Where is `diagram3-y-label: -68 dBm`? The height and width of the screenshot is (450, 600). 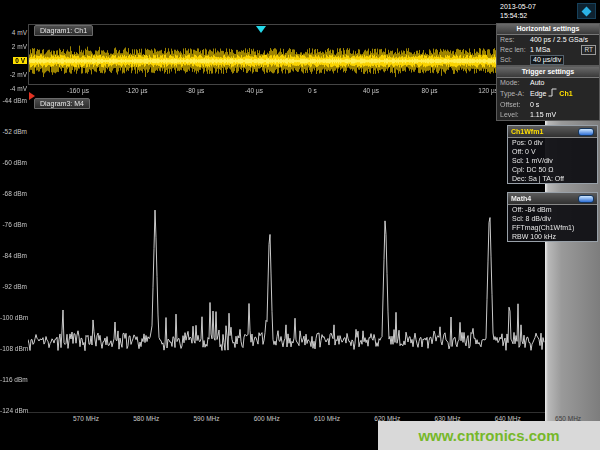
diagram3-y-label: -68 dBm is located at coordinates (14, 194).